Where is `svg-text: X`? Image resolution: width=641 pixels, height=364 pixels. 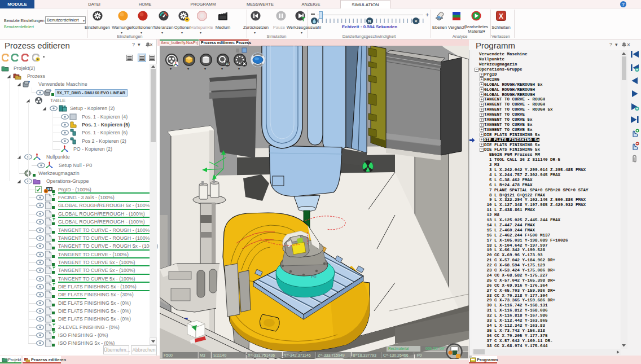
svg-text: X is located at coordinates (501, 16).